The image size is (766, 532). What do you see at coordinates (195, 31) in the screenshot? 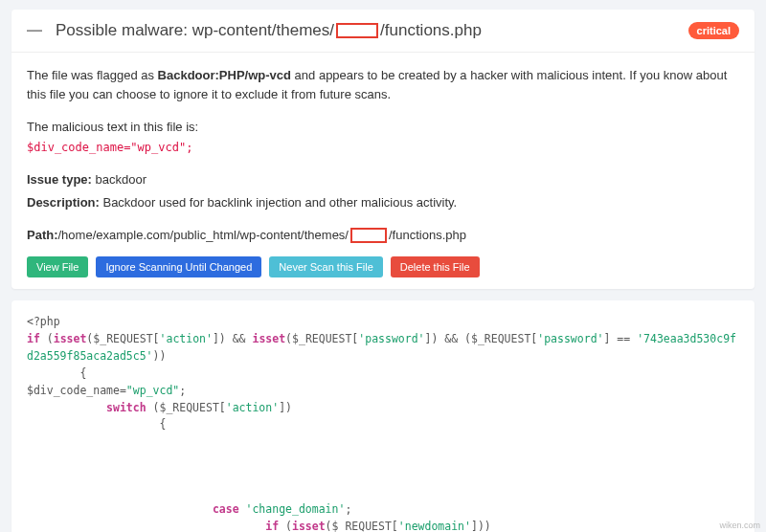
I see `title-text-pre: Possible malware: wp-content/themes/` at bounding box center [195, 31].